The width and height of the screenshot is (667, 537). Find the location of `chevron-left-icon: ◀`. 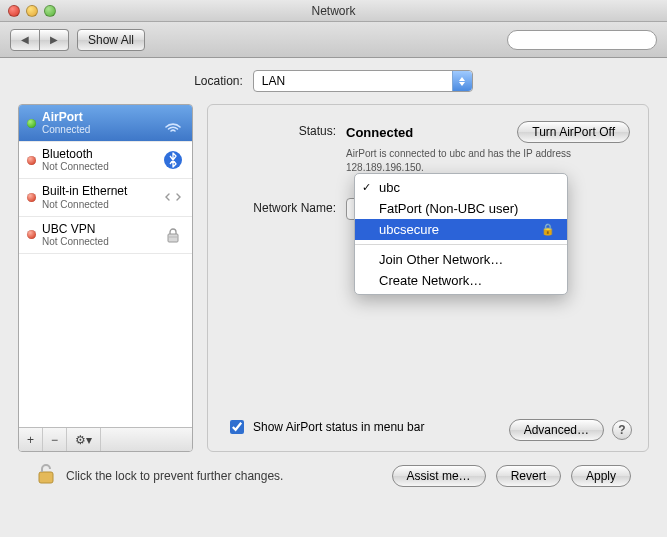

chevron-left-icon: ◀ is located at coordinates (25, 40).